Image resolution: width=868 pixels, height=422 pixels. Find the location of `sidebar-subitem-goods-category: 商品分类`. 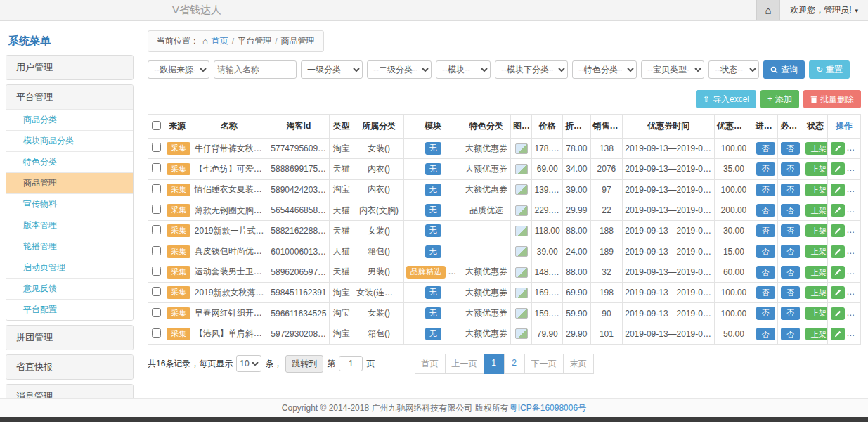

sidebar-subitem-goods-category: 商品分类 is located at coordinates (70, 120).